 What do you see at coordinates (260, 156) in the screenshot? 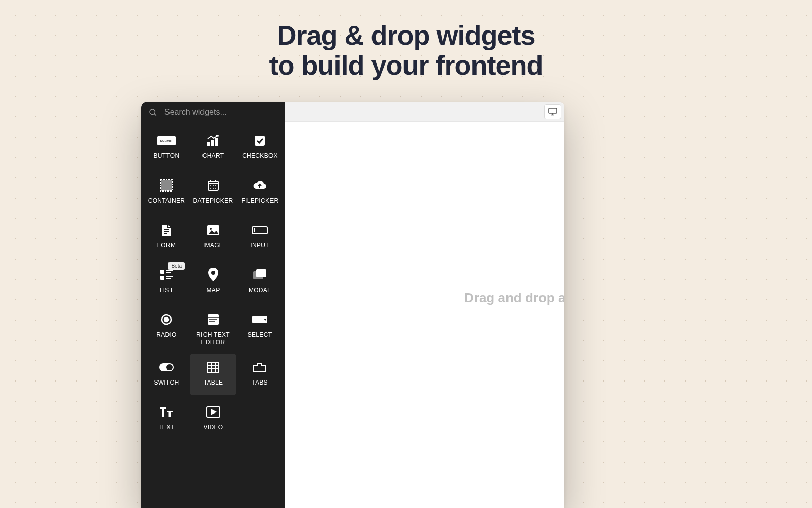
I see `widget-label: CHECKBOX` at bounding box center [260, 156].